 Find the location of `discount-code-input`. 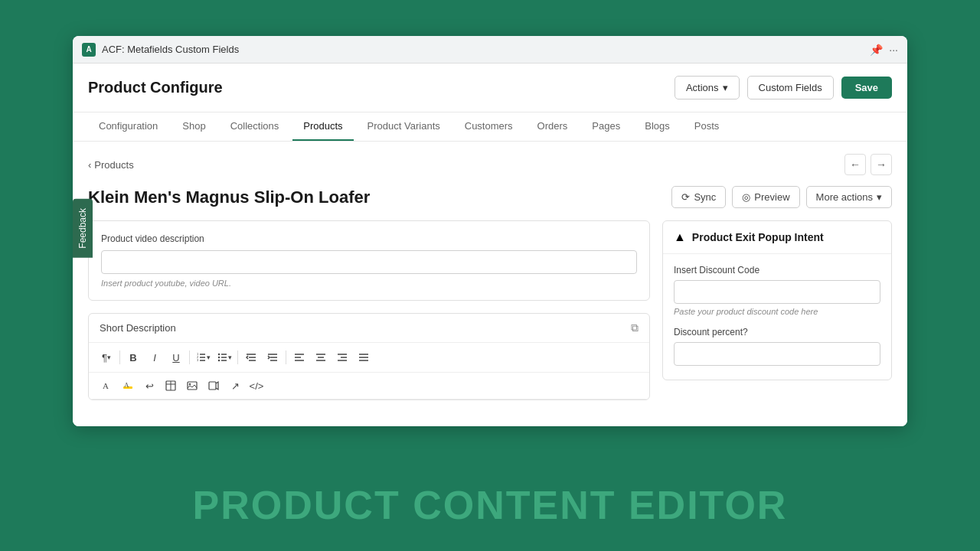

discount-code-input is located at coordinates (777, 292).